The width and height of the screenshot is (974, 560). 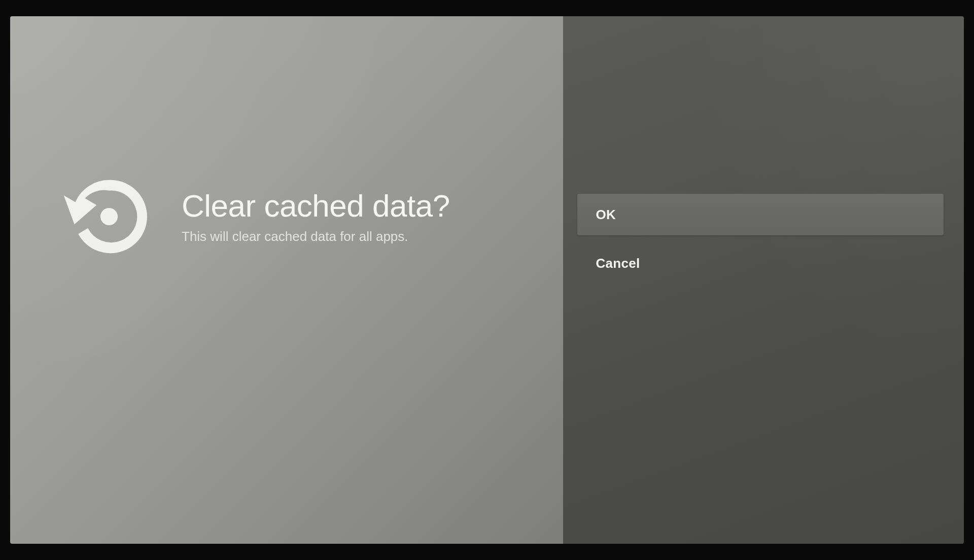 I want to click on dialog-content: Clear cached data? This will clear cache…, so click(x=256, y=217).